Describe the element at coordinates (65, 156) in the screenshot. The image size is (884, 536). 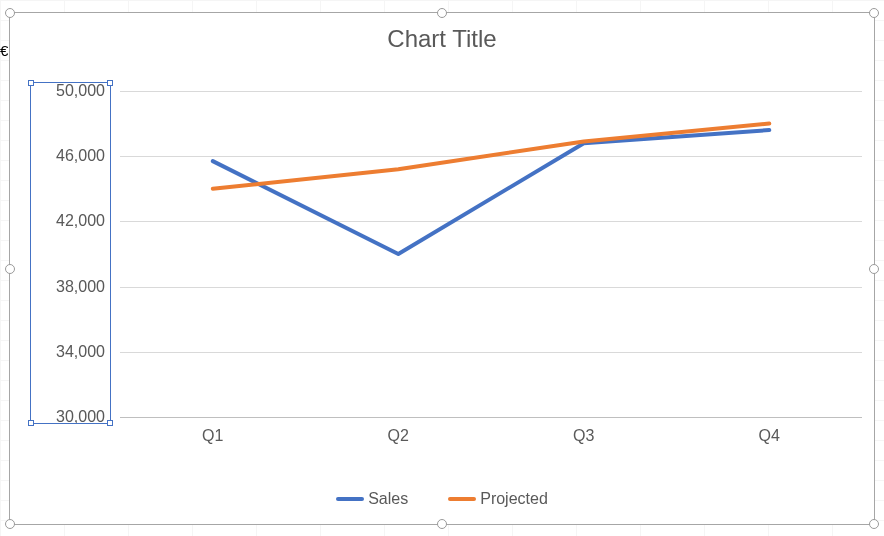
I see `y-tick-label: 46,000` at that location.